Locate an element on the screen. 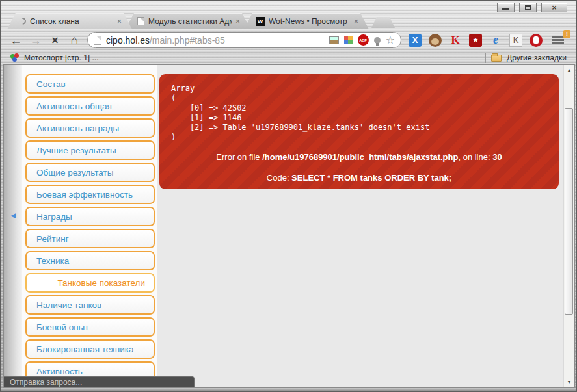 The width and height of the screenshot is (577, 392). blue-extension-icon: X is located at coordinates (415, 40).